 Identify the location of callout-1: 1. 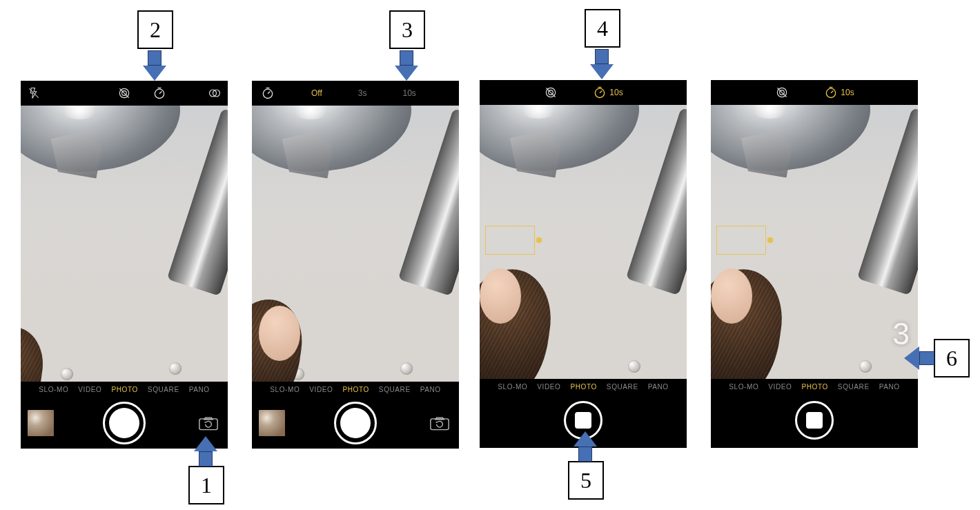
(206, 485).